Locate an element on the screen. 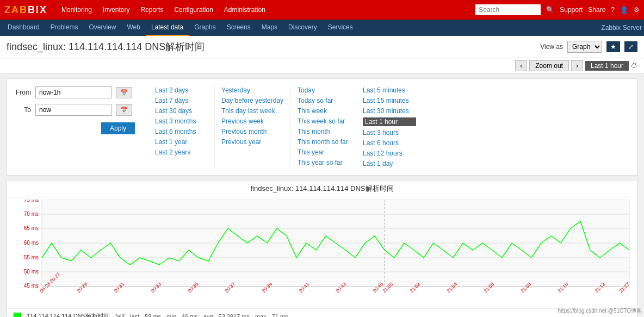 The width and height of the screenshot is (644, 317). page-title: findsec_linux: 114.114.114.114 DNS解析时间 is located at coordinates (273, 47).